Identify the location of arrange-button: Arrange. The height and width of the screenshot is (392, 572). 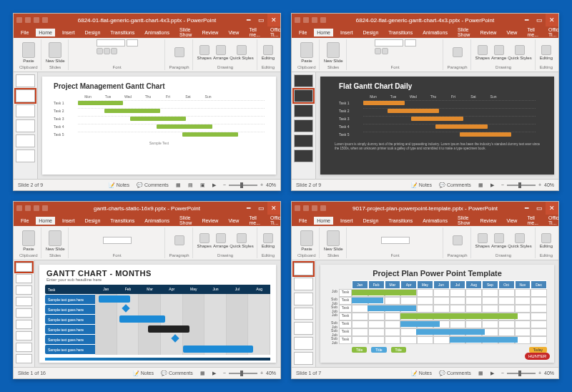
(220, 53).